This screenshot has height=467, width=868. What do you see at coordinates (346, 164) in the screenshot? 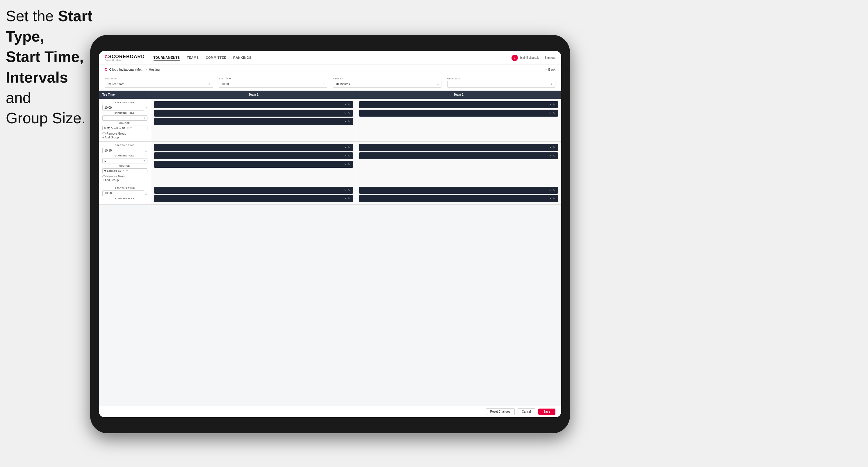
I see `g2-t1-p3-remove: ✕` at bounding box center [346, 164].